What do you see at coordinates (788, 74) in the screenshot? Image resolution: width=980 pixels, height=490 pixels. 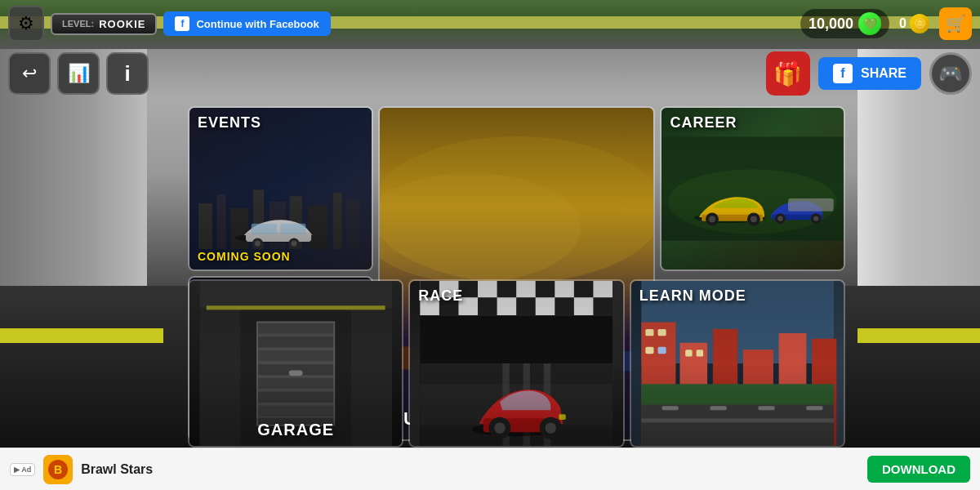 I see `gift-button: 🎁` at bounding box center [788, 74].